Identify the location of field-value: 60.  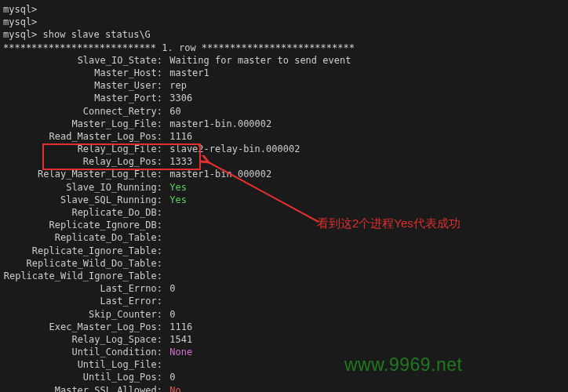
(173, 111).